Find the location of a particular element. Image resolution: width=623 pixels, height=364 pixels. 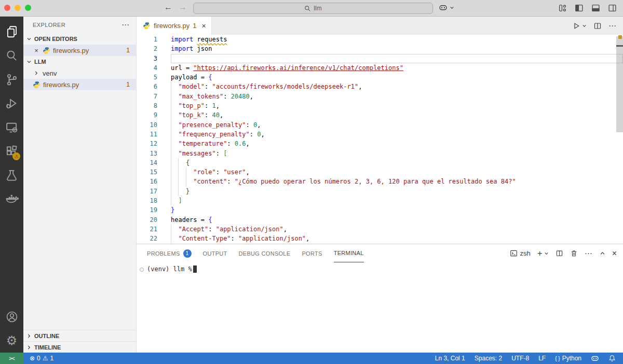

panel-more-actions-icon: ⋯ is located at coordinates (589, 254).